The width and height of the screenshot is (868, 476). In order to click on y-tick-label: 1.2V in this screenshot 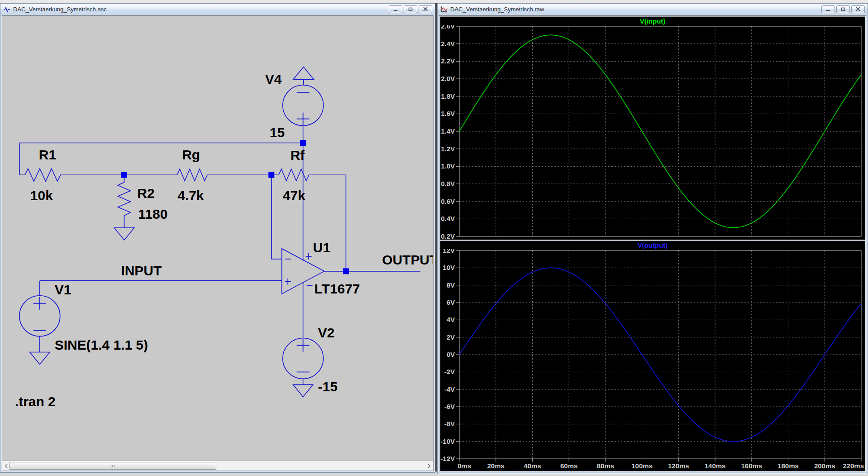, I will do `click(448, 149)`.